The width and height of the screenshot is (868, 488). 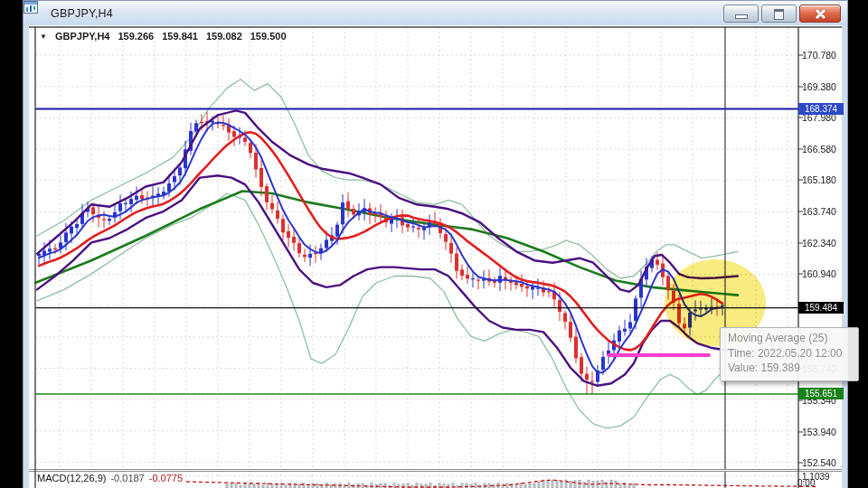 I want to click on price-tick-label: 169.380, so click(x=824, y=87).